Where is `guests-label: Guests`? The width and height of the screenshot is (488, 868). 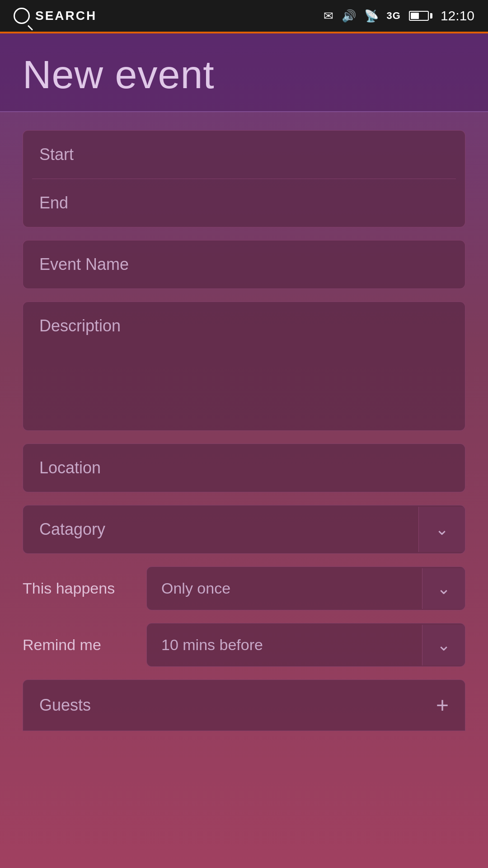 guests-label: Guests is located at coordinates (238, 705).